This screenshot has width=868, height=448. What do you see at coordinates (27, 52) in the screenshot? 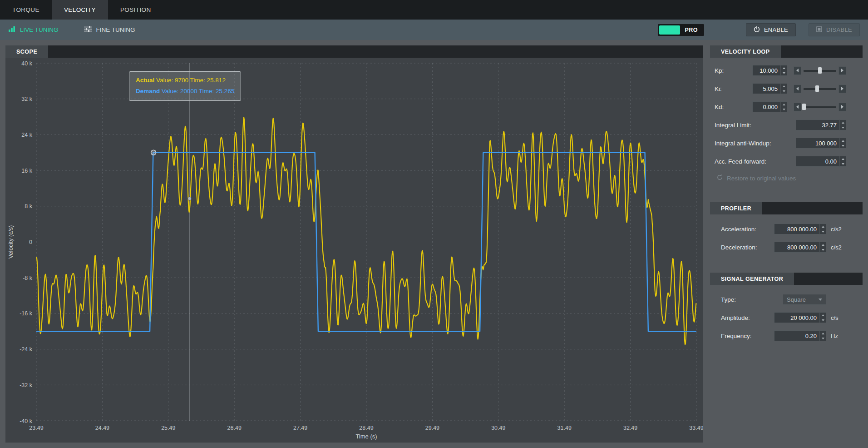
I see `scope-tab: SCOPE` at bounding box center [27, 52].